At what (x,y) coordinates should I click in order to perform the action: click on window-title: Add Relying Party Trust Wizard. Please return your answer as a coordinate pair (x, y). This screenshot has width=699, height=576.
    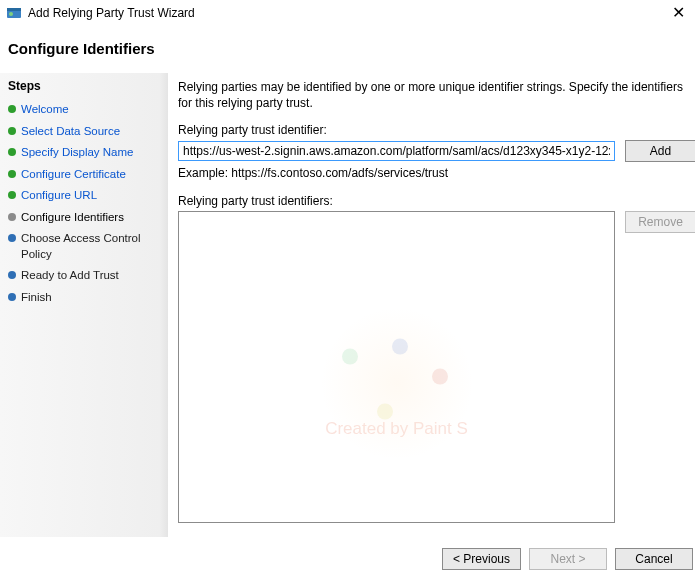
    Looking at the image, I should click on (112, 13).